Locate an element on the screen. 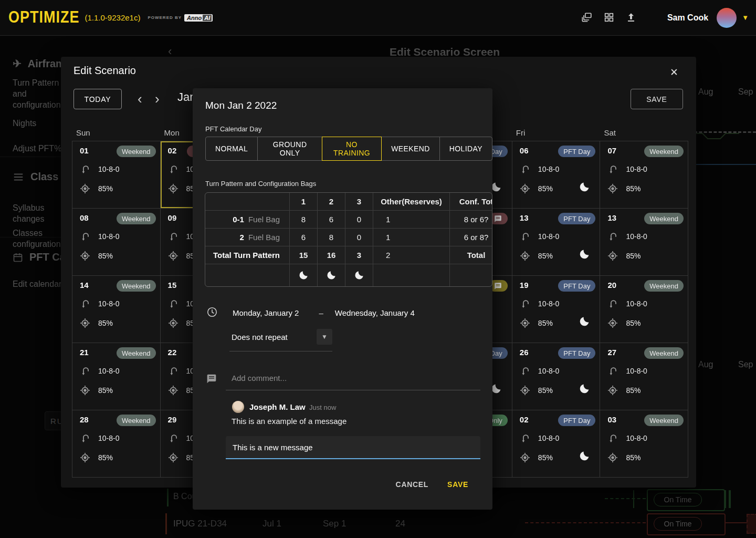 Image resolution: width=756 pixels, height=538 pixels. month-label: Sep is located at coordinates (746, 92).